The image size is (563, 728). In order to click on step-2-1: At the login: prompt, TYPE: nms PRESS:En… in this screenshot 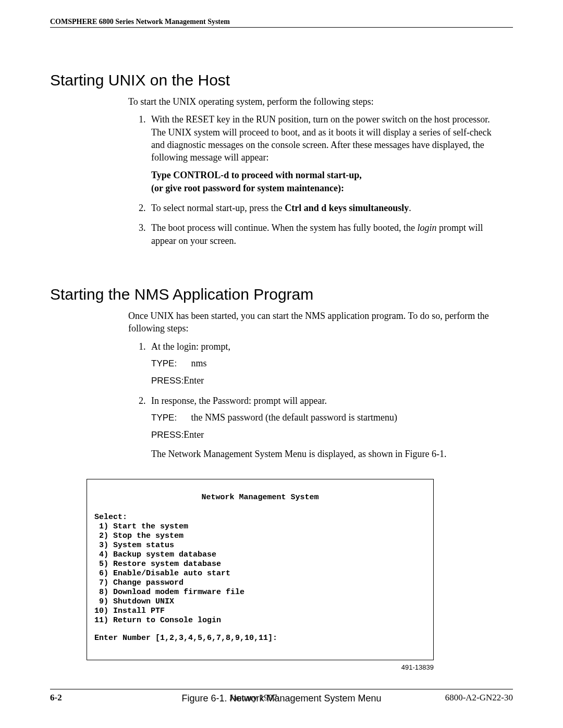, I will do `click(320, 364)`.